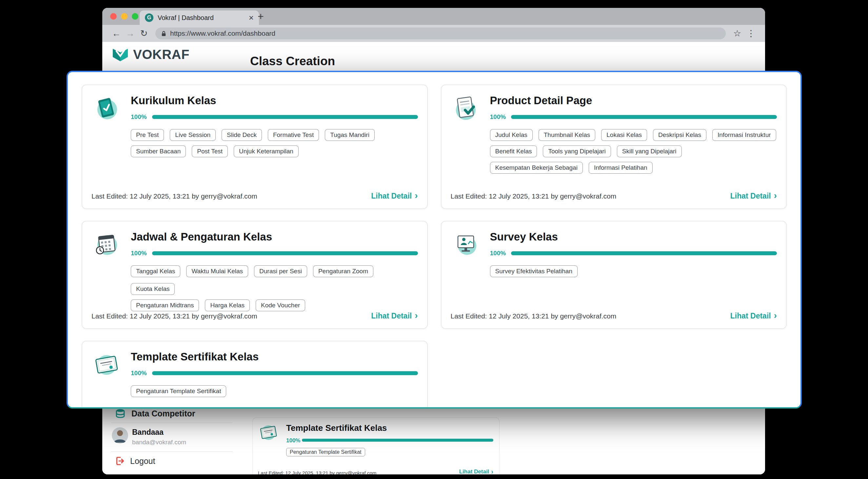  What do you see at coordinates (274, 152) in the screenshot?
I see `tag-row: Sumber BacaanPost TestUnjuk Keterampilan` at bounding box center [274, 152].